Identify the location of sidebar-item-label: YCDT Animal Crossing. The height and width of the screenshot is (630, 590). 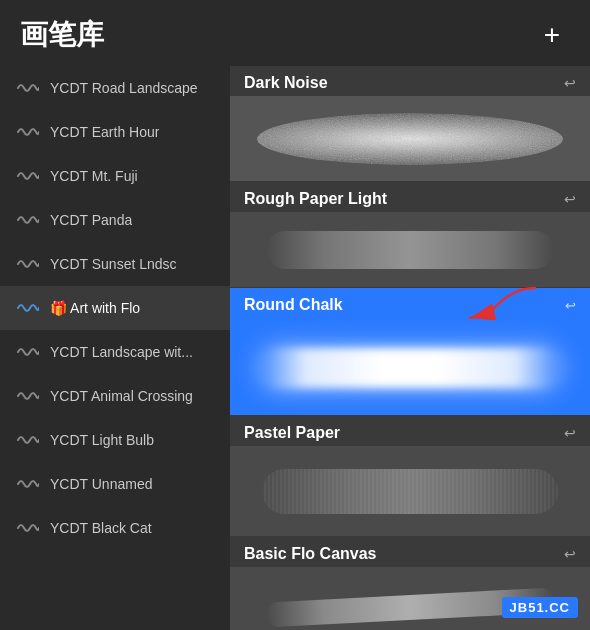
(122, 396).